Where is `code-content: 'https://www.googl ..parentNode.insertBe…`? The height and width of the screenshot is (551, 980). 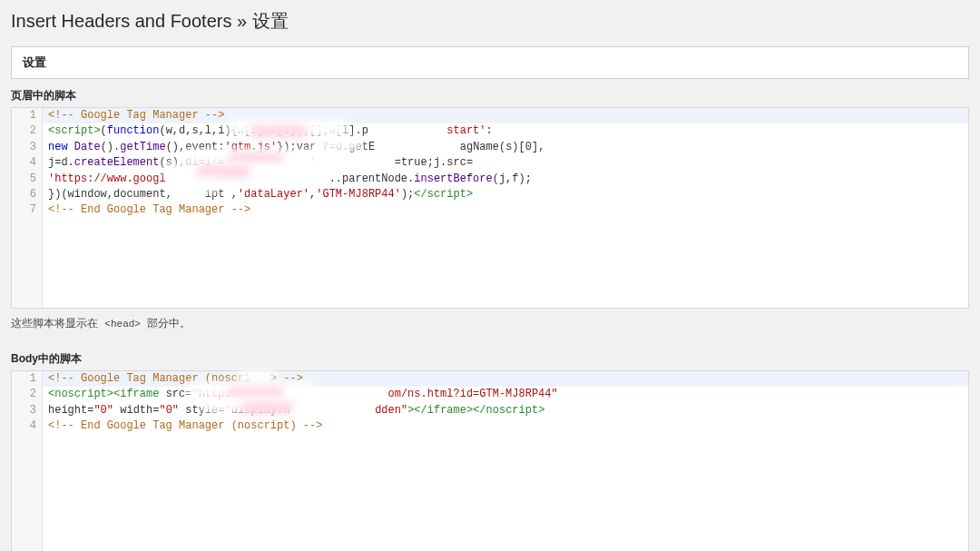
code-content: 'https://www.googl ..parentNode.insertBe… is located at coordinates (290, 180).